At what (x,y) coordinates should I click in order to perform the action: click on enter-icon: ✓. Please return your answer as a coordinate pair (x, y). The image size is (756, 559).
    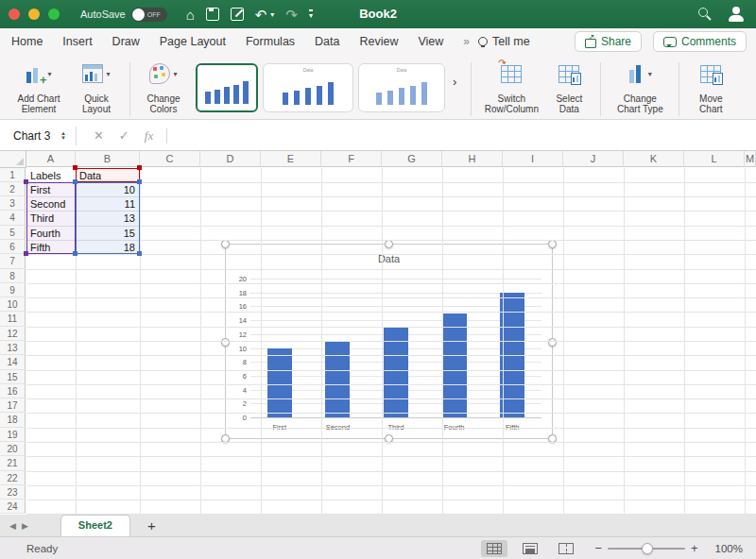
    Looking at the image, I should click on (125, 136).